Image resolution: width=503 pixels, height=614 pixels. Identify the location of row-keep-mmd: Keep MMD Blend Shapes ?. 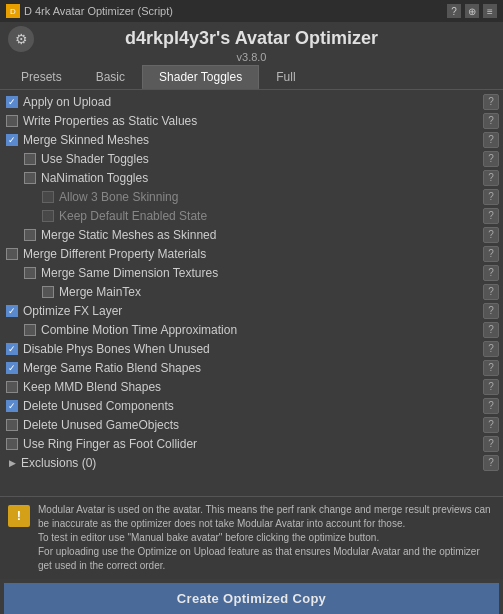
(252, 386).